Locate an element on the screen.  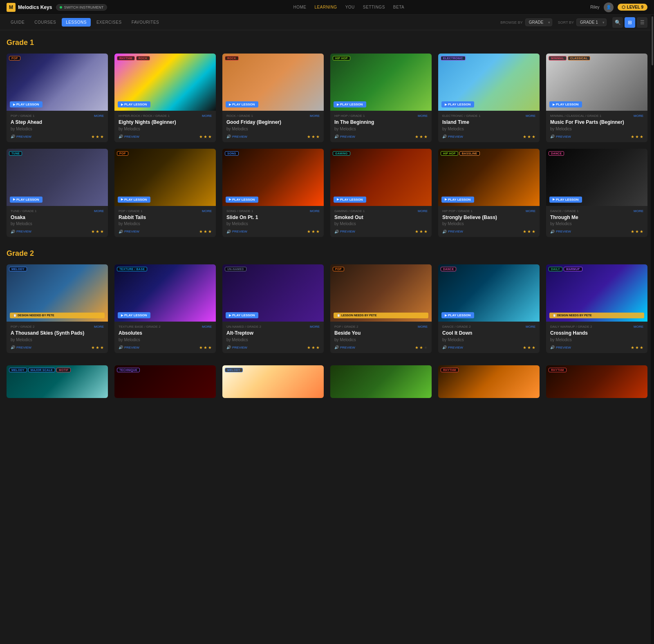
lesson-card-rabbit-tails: POP PLAY LESSON POP / GRADE 1 MORE Rabbi… is located at coordinates (165, 193).